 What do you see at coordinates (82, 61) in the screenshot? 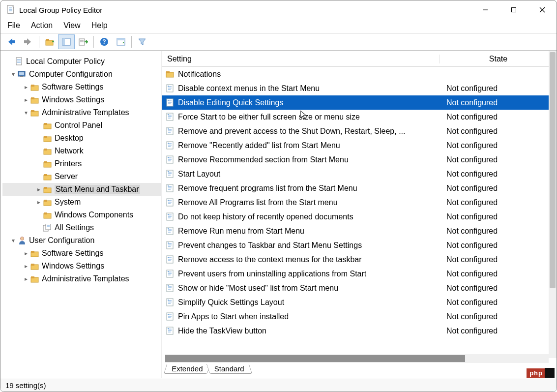
I see `tree-item: Local Computer Policy` at bounding box center [82, 61].